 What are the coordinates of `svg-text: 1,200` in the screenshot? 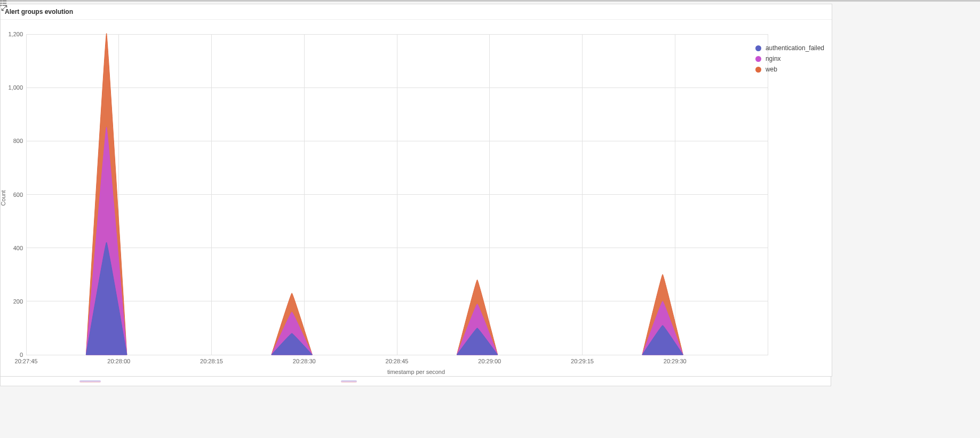 It's located at (15, 34).